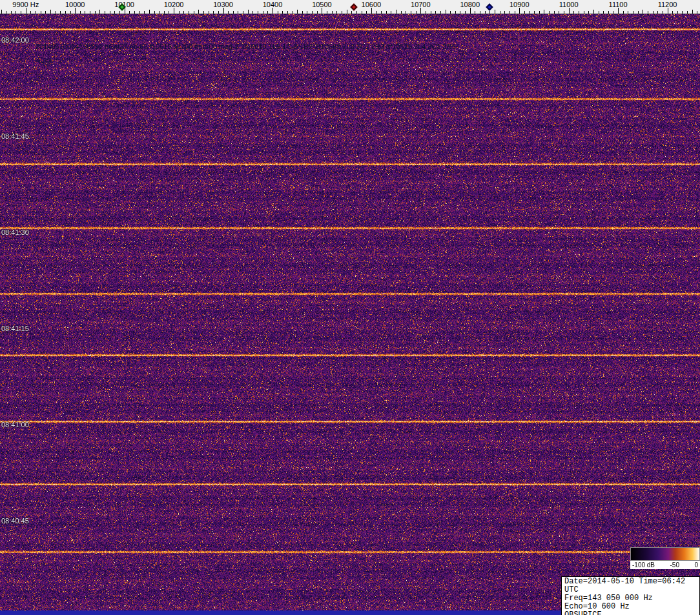 The width and height of the screenshot is (700, 615). What do you see at coordinates (630, 613) in the screenshot?
I see `info-station: OBSUPICE` at bounding box center [630, 613].